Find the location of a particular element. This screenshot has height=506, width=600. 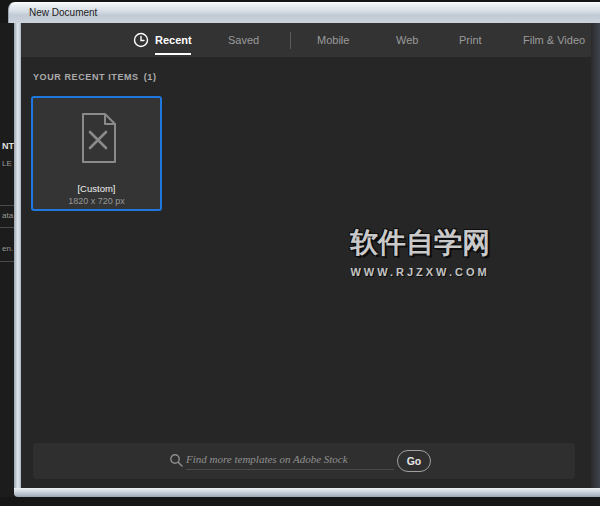

window-frame-right is located at coordinates (596, 256).